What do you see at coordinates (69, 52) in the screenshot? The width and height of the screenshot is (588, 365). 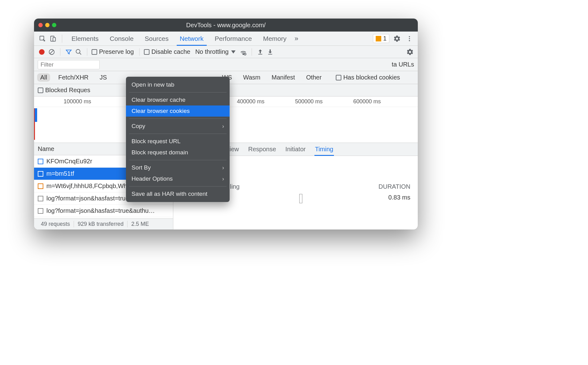 I see `filter-toggle-icon` at bounding box center [69, 52].